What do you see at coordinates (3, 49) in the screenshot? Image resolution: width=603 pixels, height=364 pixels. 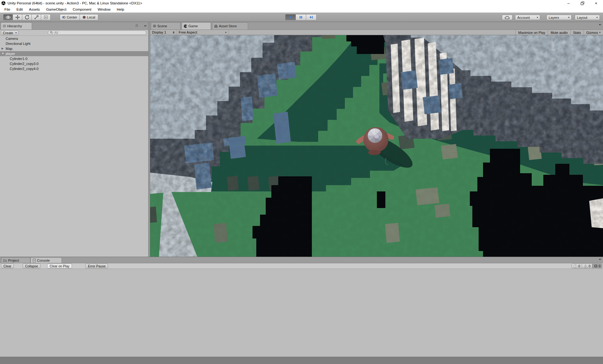 I see `expander-collapsed-icon: ▶` at bounding box center [3, 49].